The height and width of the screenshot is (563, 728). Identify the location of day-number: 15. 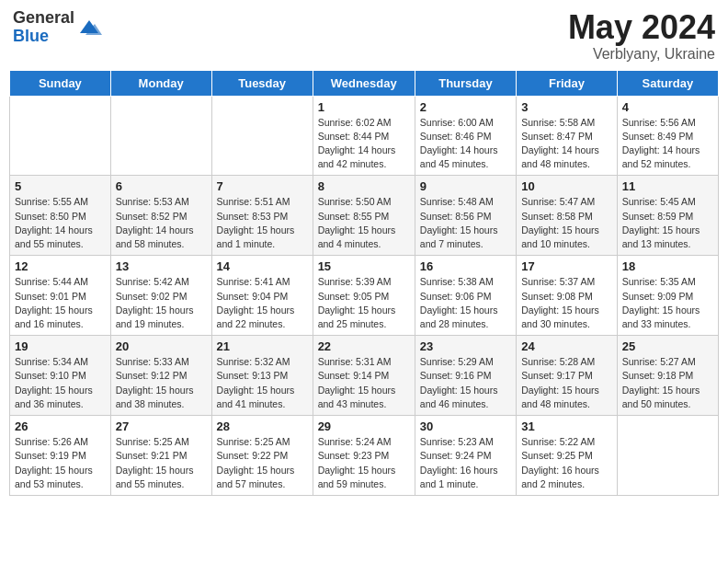
(364, 267).